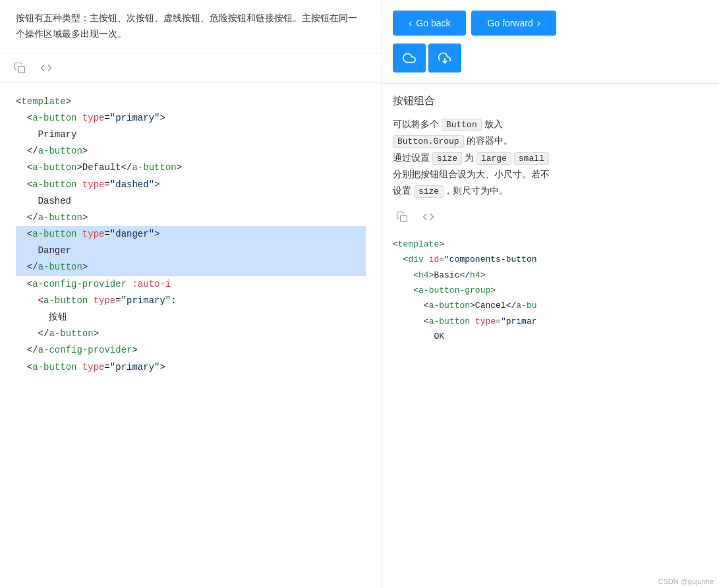 This screenshot has height=588, width=719. Describe the element at coordinates (445, 58) in the screenshot. I see `cloud-download-button` at that location.